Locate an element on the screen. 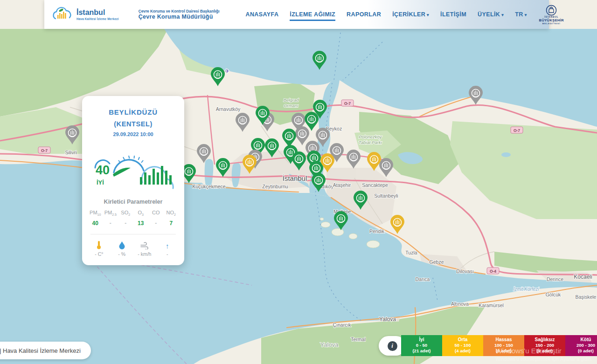 The height and width of the screenshot is (364, 597). nav-item-yeli-k: ÜYELİK▾ is located at coordinates (491, 14).